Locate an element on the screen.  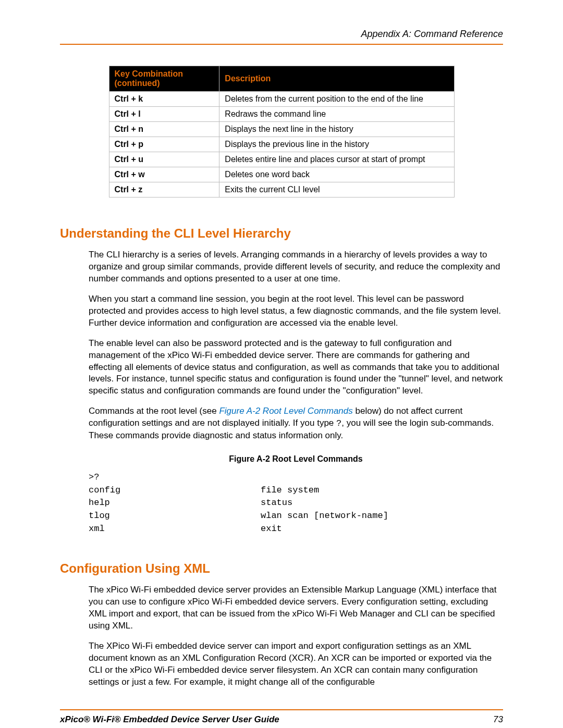
figure-caption: Figure A-2 Root Level Commands is located at coordinates (296, 459).